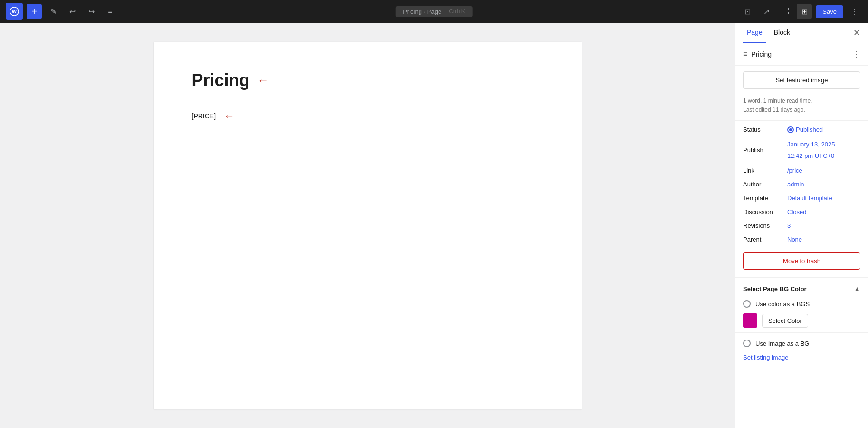 The width and height of the screenshot is (868, 428). I want to click on publish-time: 12:42 pm UTC+0, so click(811, 156).